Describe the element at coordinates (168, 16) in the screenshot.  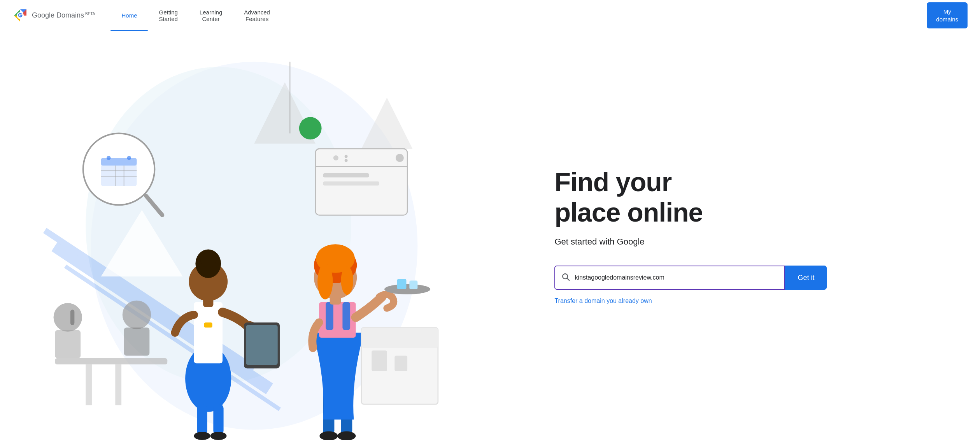
I see `nav-getting-started: Getting Started` at that location.